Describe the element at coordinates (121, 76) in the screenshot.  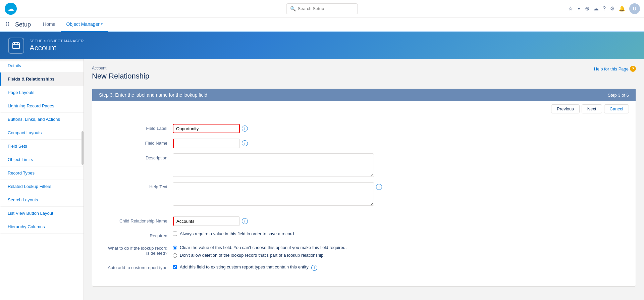
I see `content-title: New Relationship` at that location.